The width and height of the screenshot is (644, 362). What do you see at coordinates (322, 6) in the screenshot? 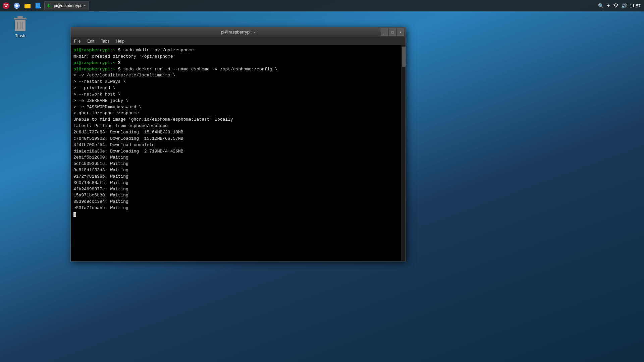
I see `taskbar: $_ pi@raspberrypi: ~ 🔍 ✦ 🔊 11:57` at bounding box center [322, 6].